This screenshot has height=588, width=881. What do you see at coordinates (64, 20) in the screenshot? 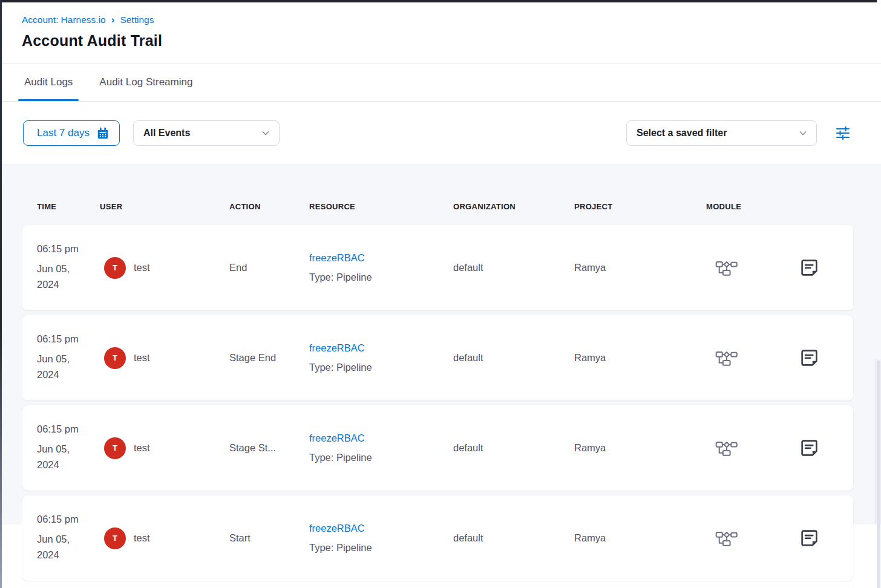
I see `breadcrumb-link-account: Account: Harness.io` at bounding box center [64, 20].